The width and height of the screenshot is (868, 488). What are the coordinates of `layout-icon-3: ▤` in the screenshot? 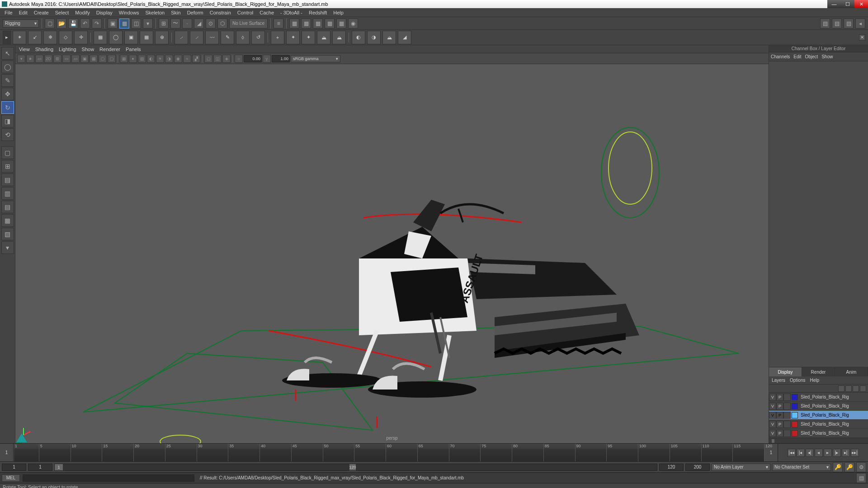 It's located at (849, 23).